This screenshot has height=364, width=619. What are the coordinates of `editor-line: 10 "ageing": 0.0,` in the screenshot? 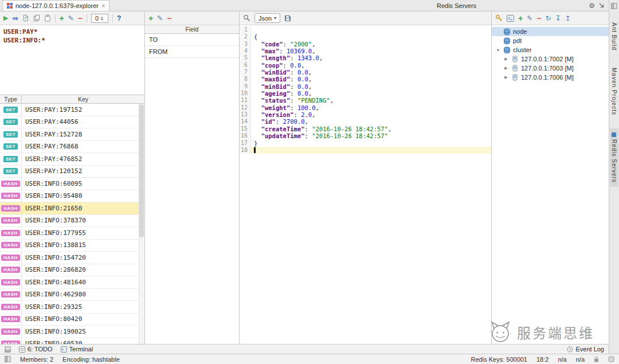 It's located at (366, 93).